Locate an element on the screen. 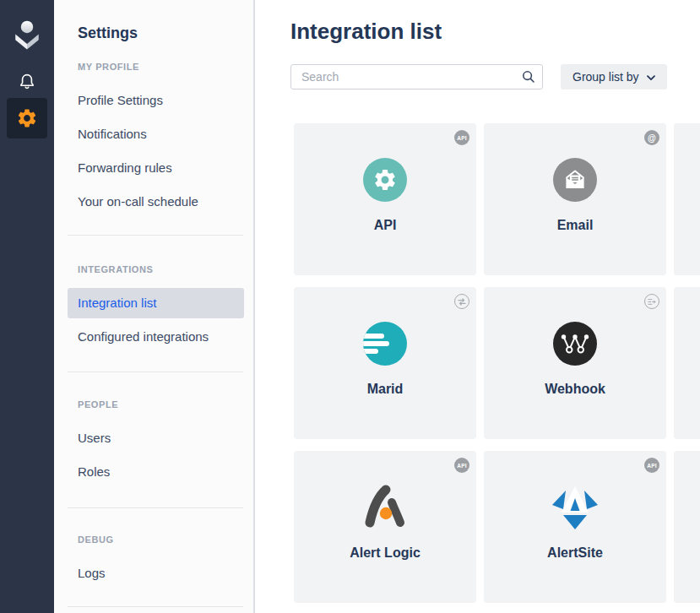  section-header-people: PEOPLE is located at coordinates (166, 405).